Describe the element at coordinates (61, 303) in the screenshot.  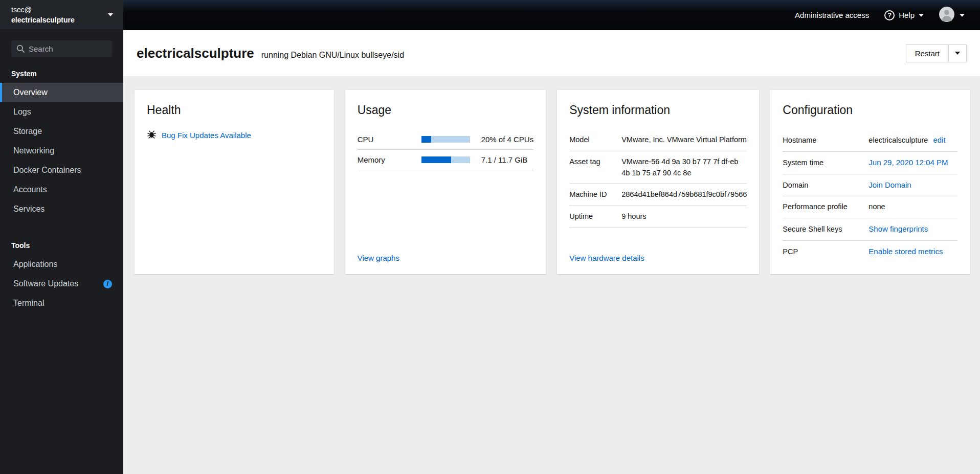
I see `sidebar-item-terminal: Terminal` at that location.